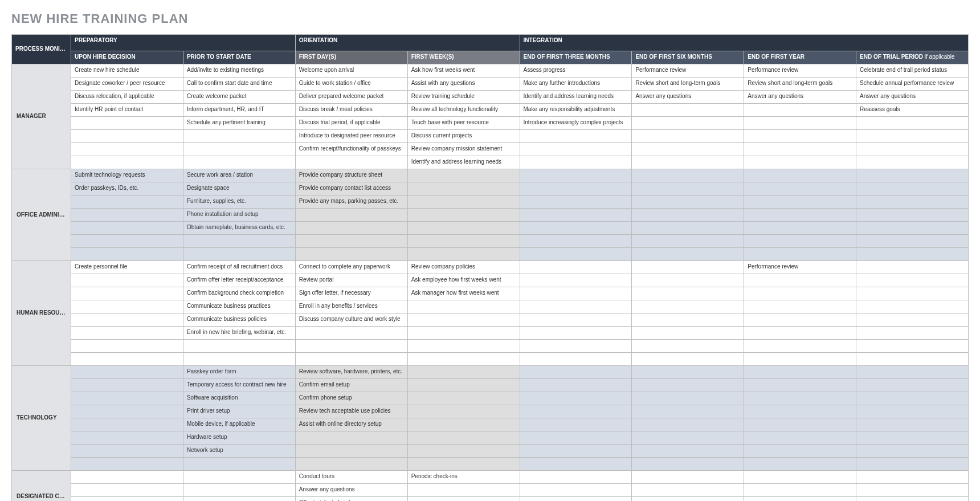  What do you see at coordinates (575, 123) in the screenshot?
I see `task-cell: Introduce increasingly complex projects` at bounding box center [575, 123].